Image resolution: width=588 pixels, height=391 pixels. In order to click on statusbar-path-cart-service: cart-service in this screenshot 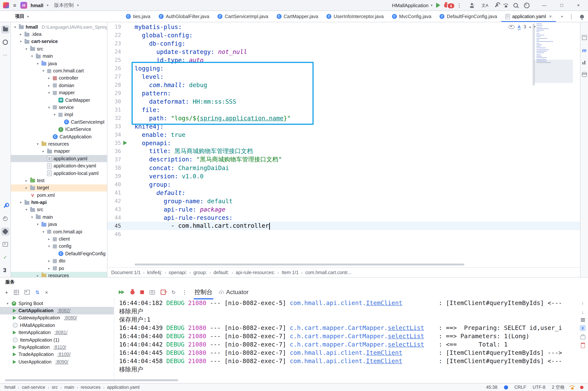, I will do `click(33, 387)`.